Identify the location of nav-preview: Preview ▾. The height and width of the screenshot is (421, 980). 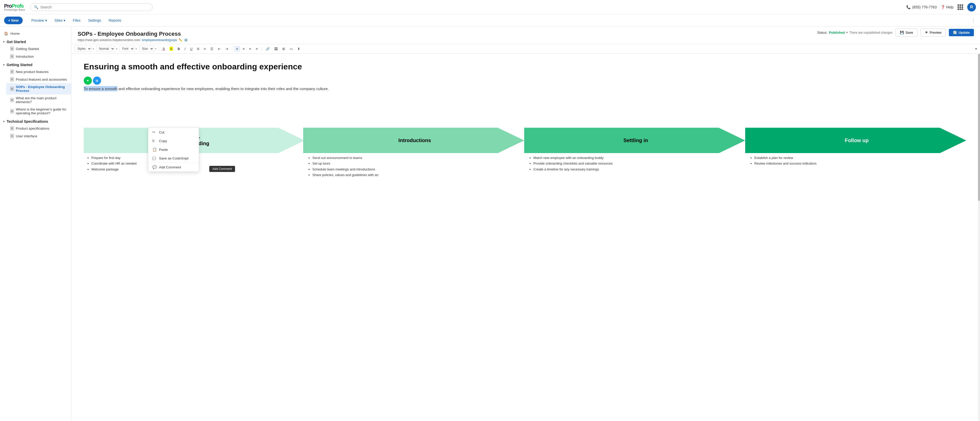
(39, 21).